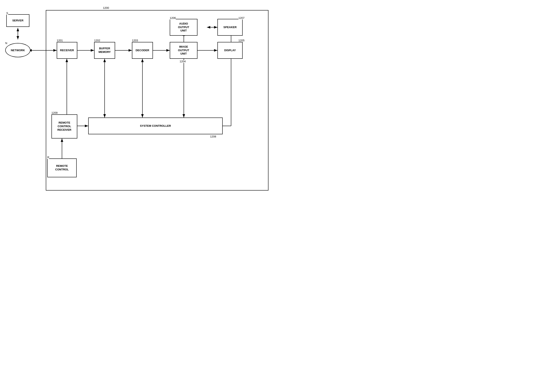 The image size is (547, 392). What do you see at coordinates (106, 8) in the screenshot?
I see `ref-1200: 1200` at bounding box center [106, 8].